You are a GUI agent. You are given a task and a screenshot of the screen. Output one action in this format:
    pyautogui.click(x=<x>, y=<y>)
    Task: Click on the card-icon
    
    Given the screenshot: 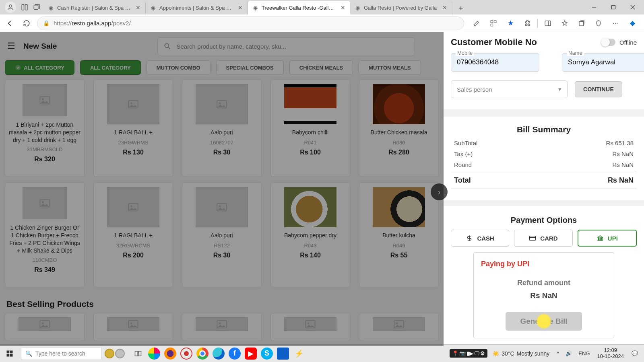 What is the action you would take?
    pyautogui.click(x=533, y=238)
    